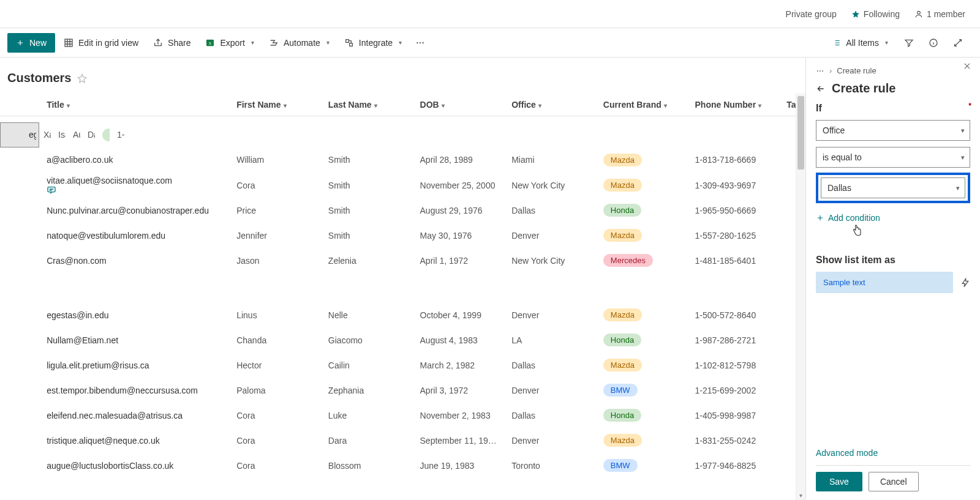  What do you see at coordinates (839, 482) in the screenshot?
I see `save-button: Save` at bounding box center [839, 482].